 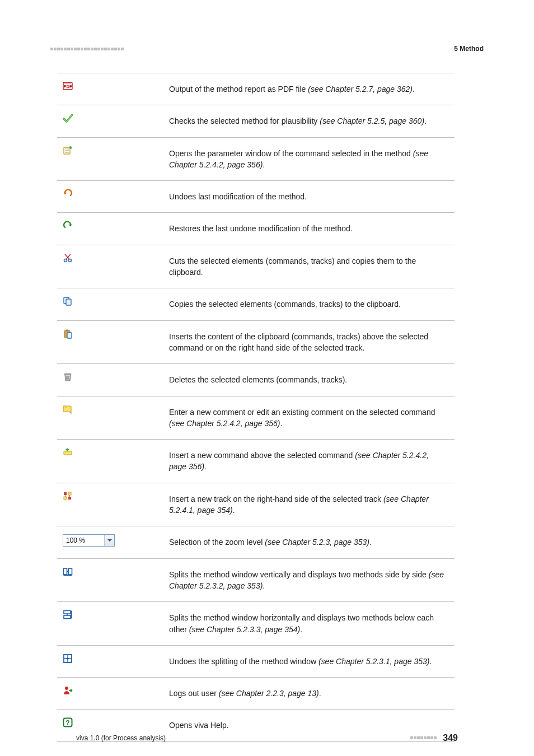 What do you see at coordinates (269, 693) in the screenshot?
I see `description-reference: (see Chapter 2.2.3, page 13)` at bounding box center [269, 693].